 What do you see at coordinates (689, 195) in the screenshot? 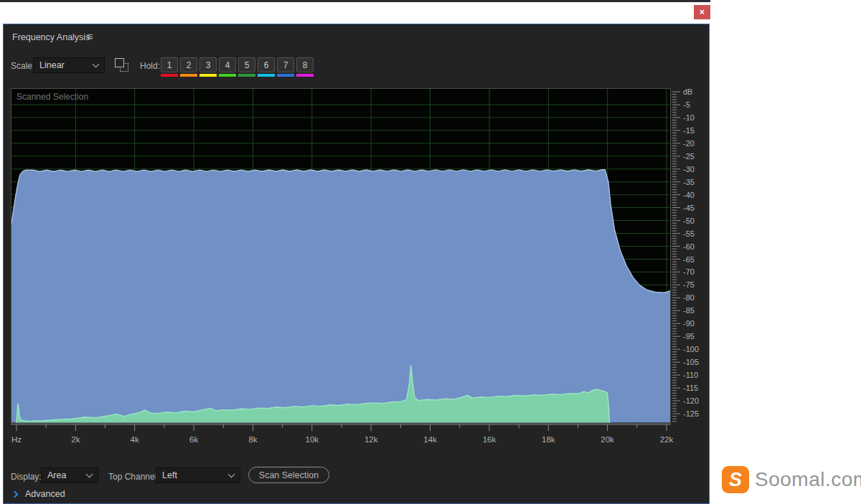
I see `svg-text: -40` at bounding box center [689, 195].